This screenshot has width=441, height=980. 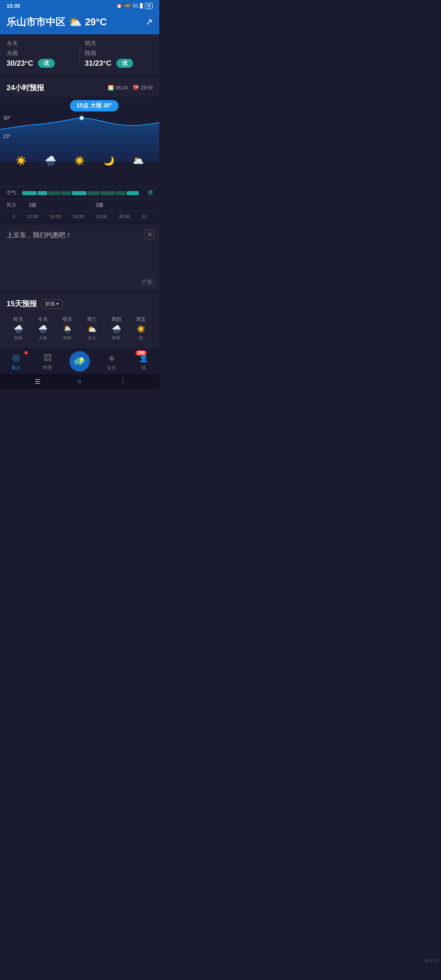 What do you see at coordinates (121, 381) in the screenshot?
I see `sys-back-icon: 〈` at bounding box center [121, 381].